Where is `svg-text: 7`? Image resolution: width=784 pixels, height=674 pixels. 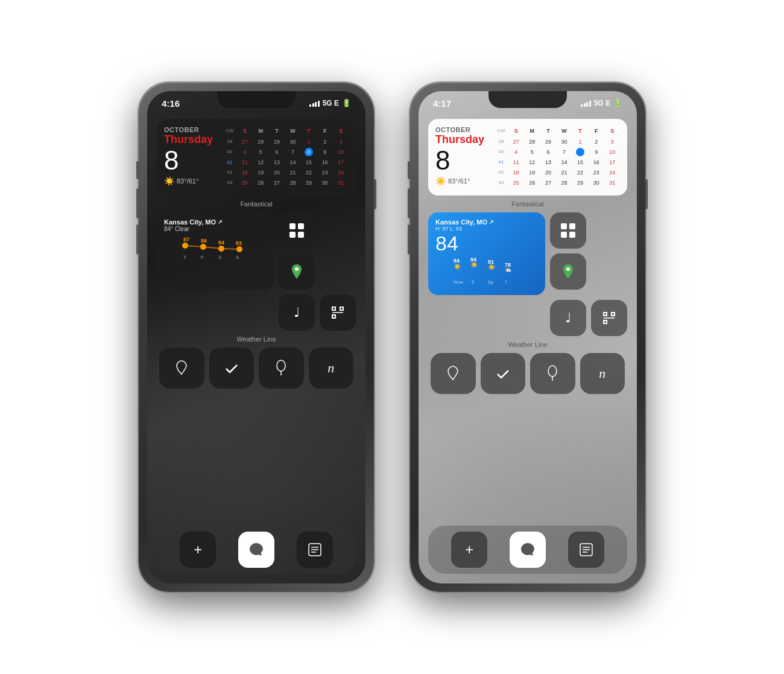
svg-text: 7 is located at coordinates (507, 282).